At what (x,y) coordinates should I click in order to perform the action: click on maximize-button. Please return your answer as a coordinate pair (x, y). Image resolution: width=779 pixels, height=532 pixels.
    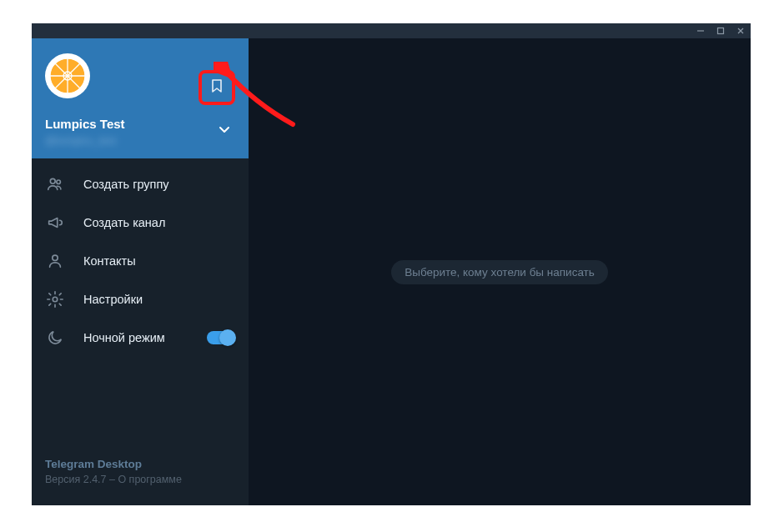
    Looking at the image, I should click on (721, 31).